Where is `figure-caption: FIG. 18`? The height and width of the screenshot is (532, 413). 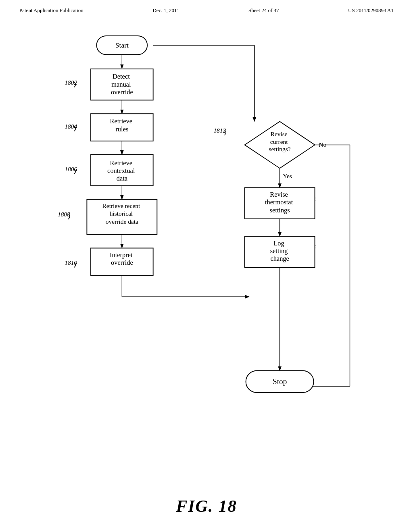
figure-caption: FIG. 18 is located at coordinates (206, 506).